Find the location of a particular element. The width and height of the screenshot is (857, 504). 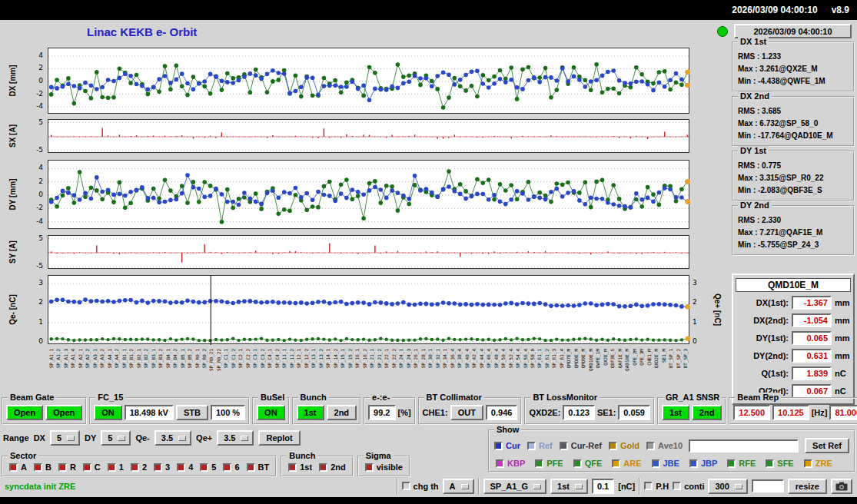

stat-line: Max : 6.732@SP_58_0 is located at coordinates (794, 124).